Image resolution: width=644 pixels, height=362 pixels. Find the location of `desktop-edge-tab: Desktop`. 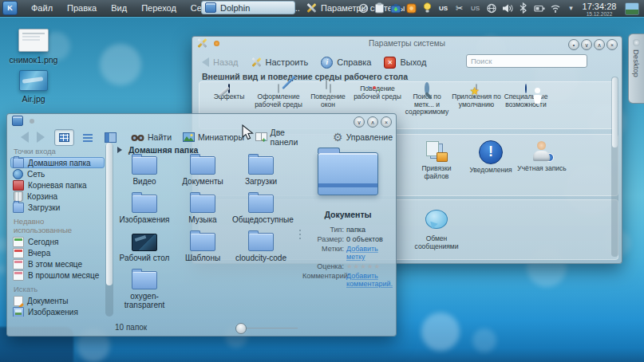

desktop-edge-tab: Desktop is located at coordinates (636, 69).